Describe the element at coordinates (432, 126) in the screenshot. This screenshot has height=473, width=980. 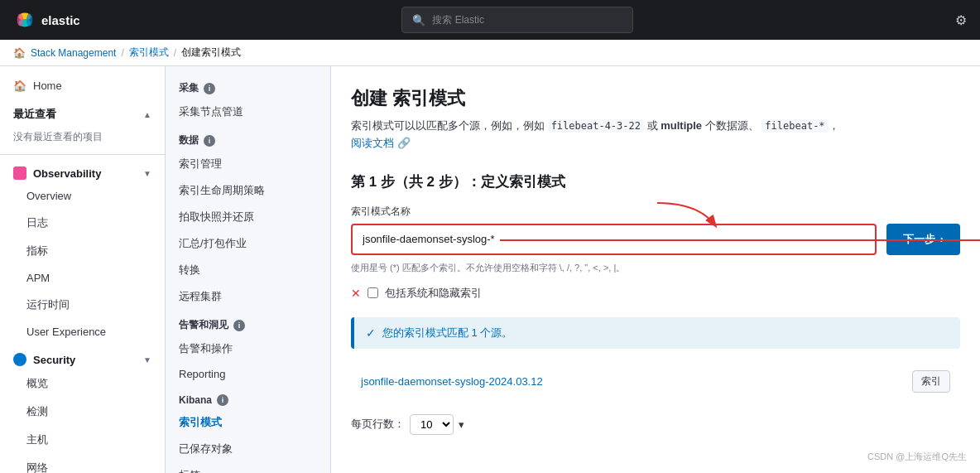
I see `subtitle-text: 索引模式可以以匹配多个源，例如` at that location.